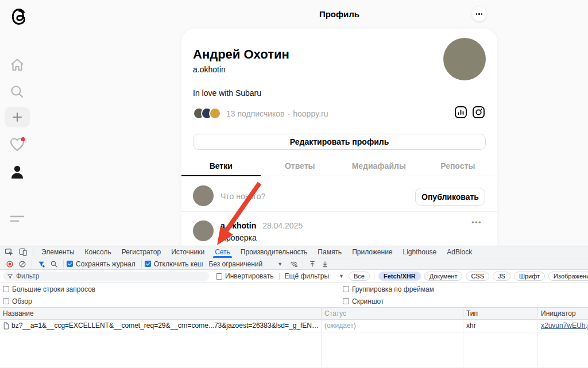  Describe the element at coordinates (221, 168) in the screenshot. I see `tab-threads: Ветки` at that location.